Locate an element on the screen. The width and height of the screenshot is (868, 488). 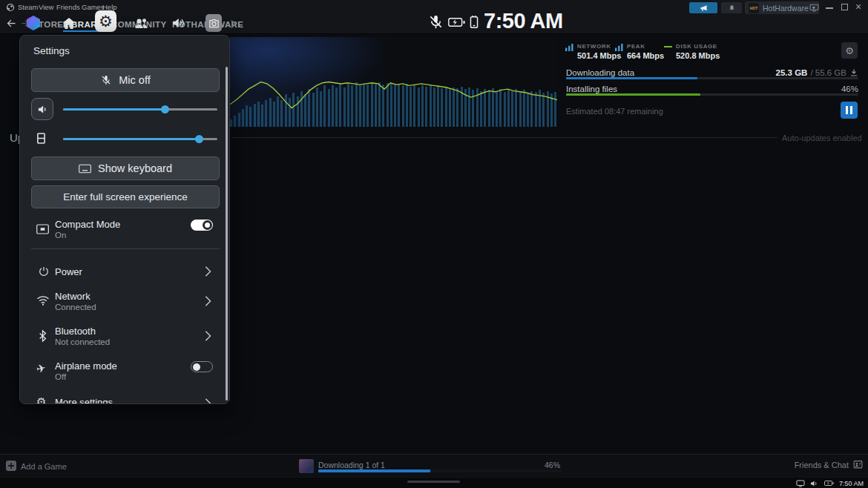
maximize-button is located at coordinates (844, 7).